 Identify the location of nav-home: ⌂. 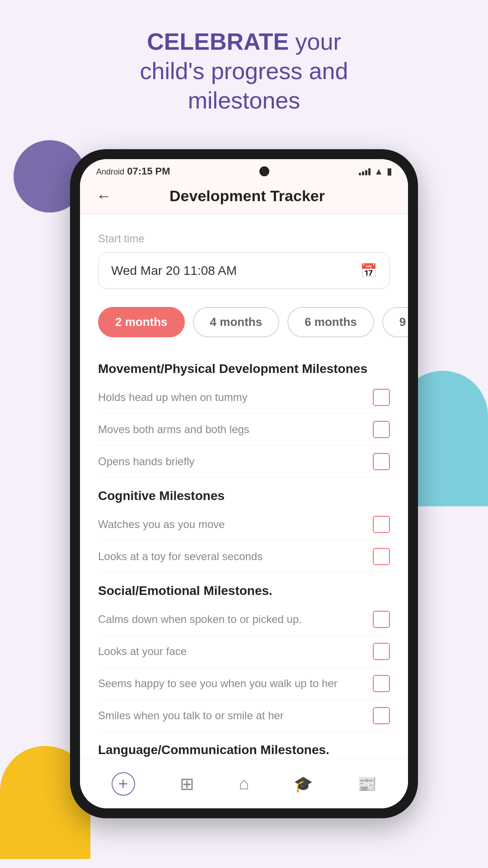
(244, 784).